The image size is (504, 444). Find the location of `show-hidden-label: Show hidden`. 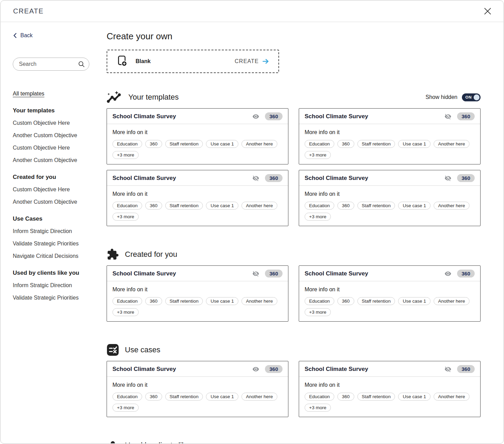

show-hidden-label: Show hidden is located at coordinates (442, 97).